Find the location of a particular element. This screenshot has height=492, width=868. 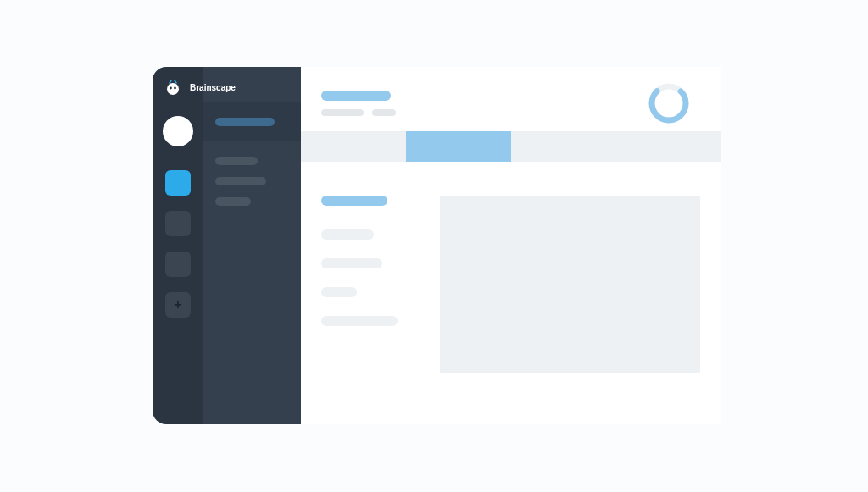

sidebar-list is located at coordinates (253, 181).